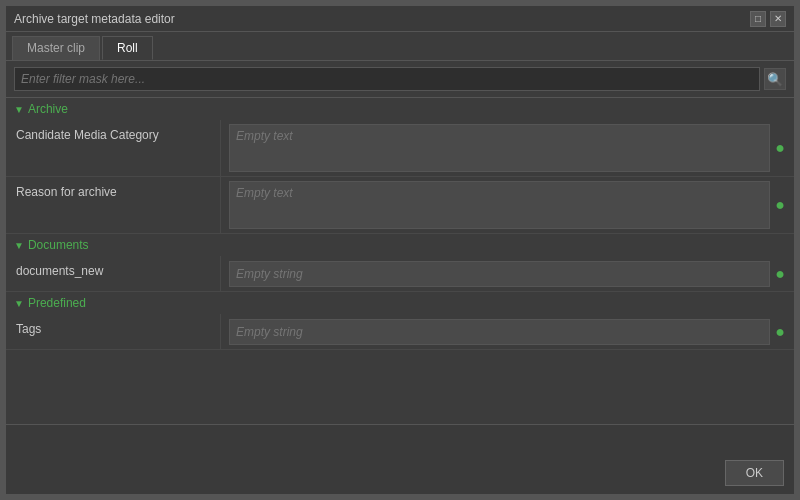 The image size is (800, 500). Describe the element at coordinates (768, 19) in the screenshot. I see `title-bar-buttons: □ ✕` at that location.